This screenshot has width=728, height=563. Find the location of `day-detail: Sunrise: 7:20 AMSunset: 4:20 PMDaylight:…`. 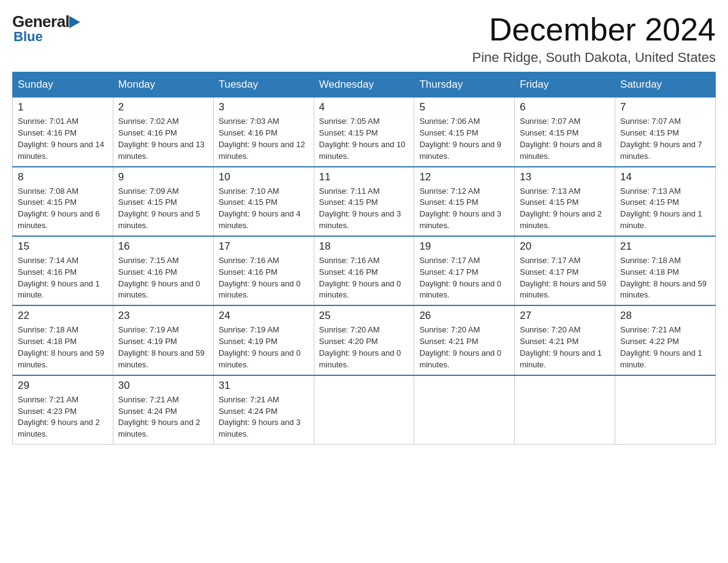

day-detail: Sunrise: 7:20 AMSunset: 4:20 PMDaylight:… is located at coordinates (364, 347).